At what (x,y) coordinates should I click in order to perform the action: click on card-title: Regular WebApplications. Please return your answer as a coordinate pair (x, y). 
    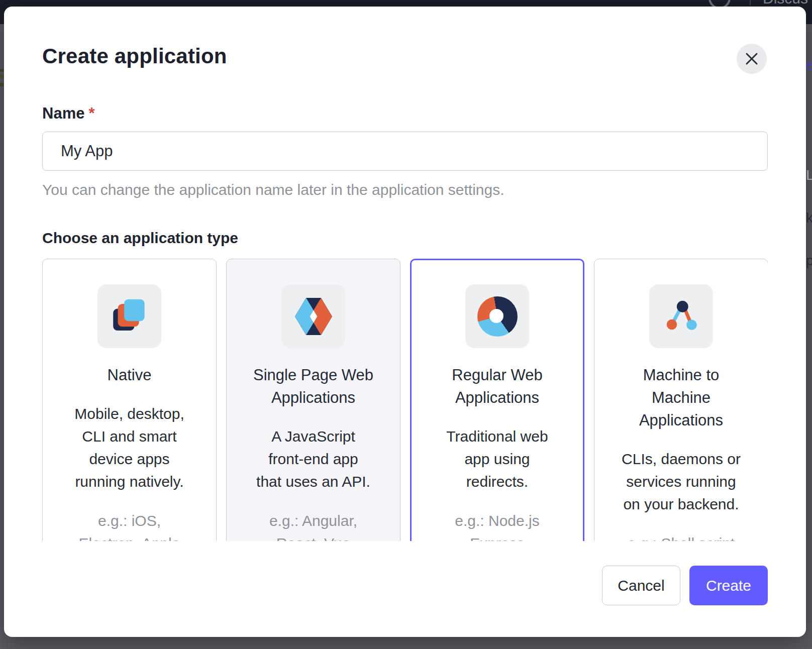
    Looking at the image, I should click on (497, 386).